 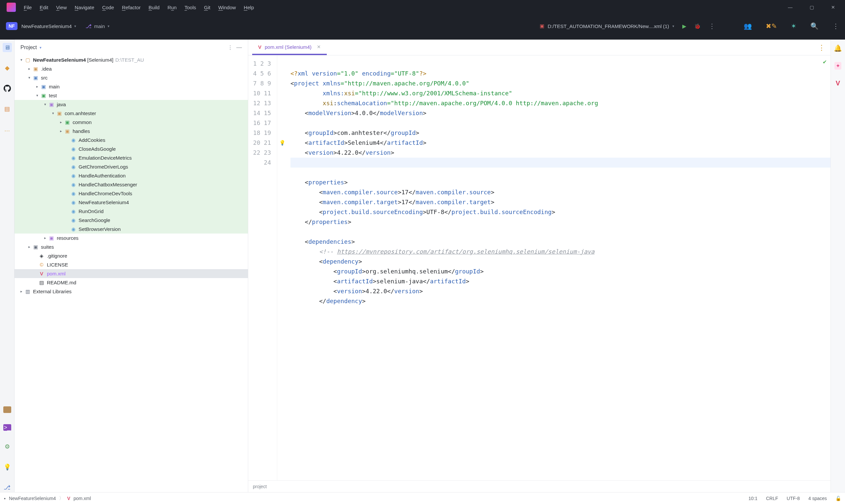 What do you see at coordinates (249, 7) in the screenshot?
I see `menu-help: Help` at bounding box center [249, 7].